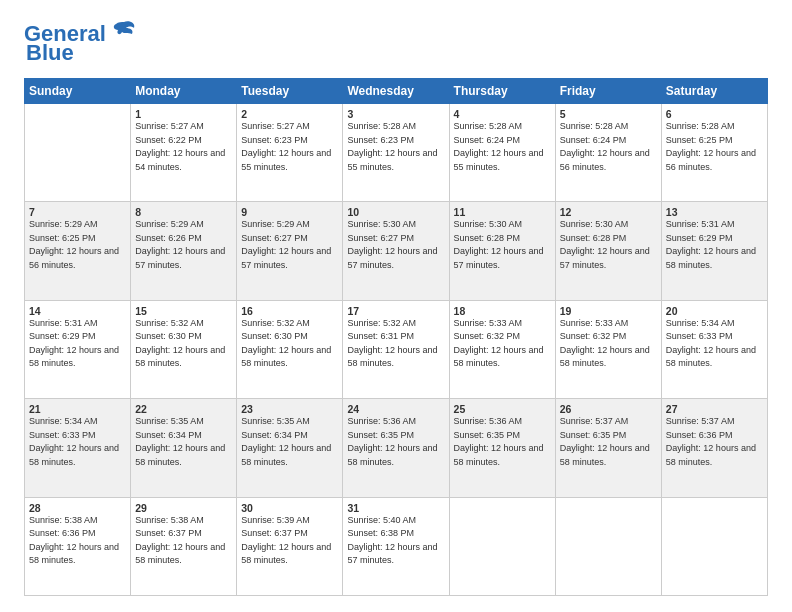 The width and height of the screenshot is (792, 612). Describe the element at coordinates (714, 153) in the screenshot. I see `calendar-cell: 6Sunrise: 5:28 AMSunset: 6:25 PMDaylight…` at that location.